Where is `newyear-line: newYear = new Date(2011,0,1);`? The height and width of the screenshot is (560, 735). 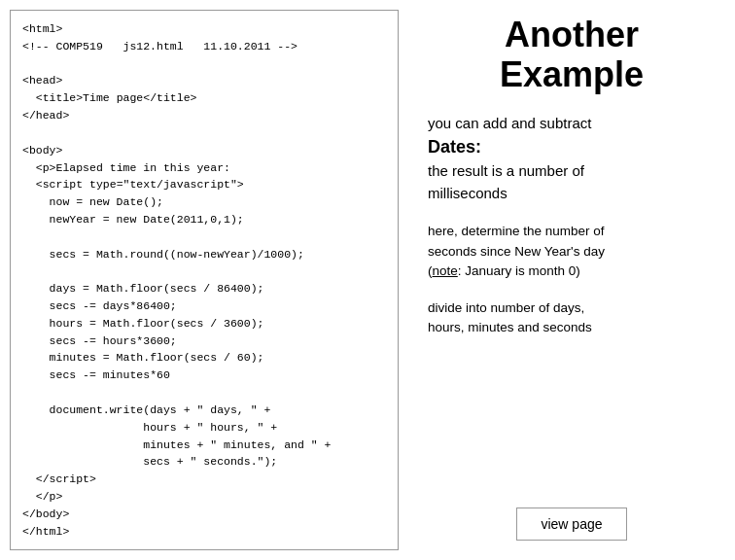
newyear-line: newYear = new Date(2011,0,1); is located at coordinates (147, 220).